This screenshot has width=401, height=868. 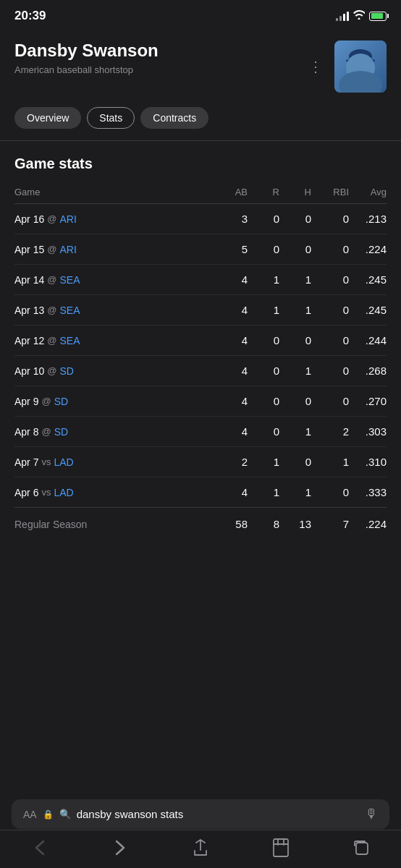 What do you see at coordinates (200, 14) in the screenshot?
I see `status-bar: 20:39` at bounding box center [200, 14].